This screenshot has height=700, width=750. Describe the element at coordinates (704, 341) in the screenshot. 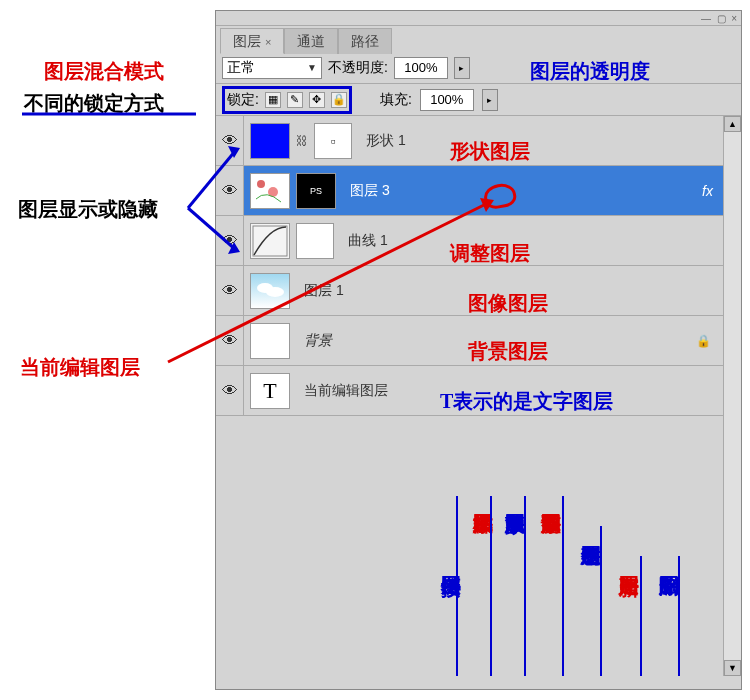

I see `lock-icon: 🔒` at that location.